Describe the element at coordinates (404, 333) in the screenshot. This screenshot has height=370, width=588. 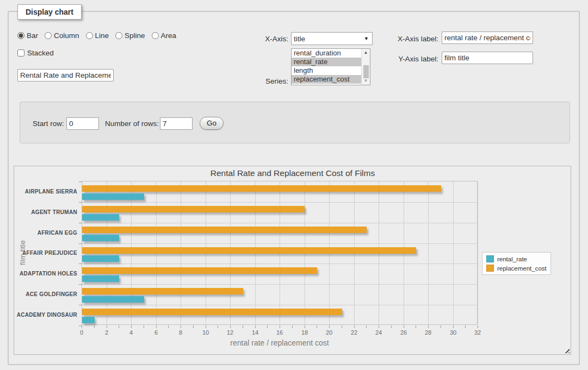
I see `x-tick-label: 26` at that location.